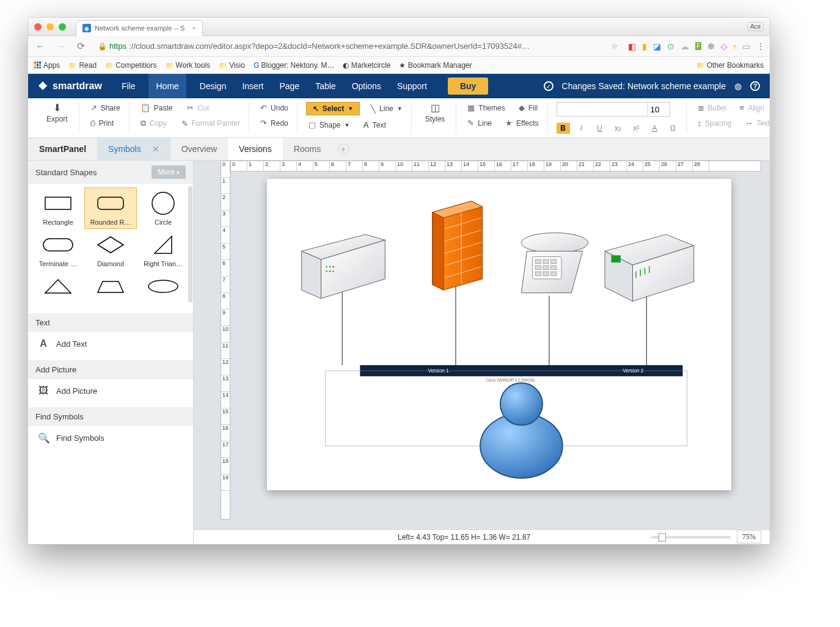 The image size is (840, 627). I want to click on bookmark-folder: Visio, so click(232, 65).